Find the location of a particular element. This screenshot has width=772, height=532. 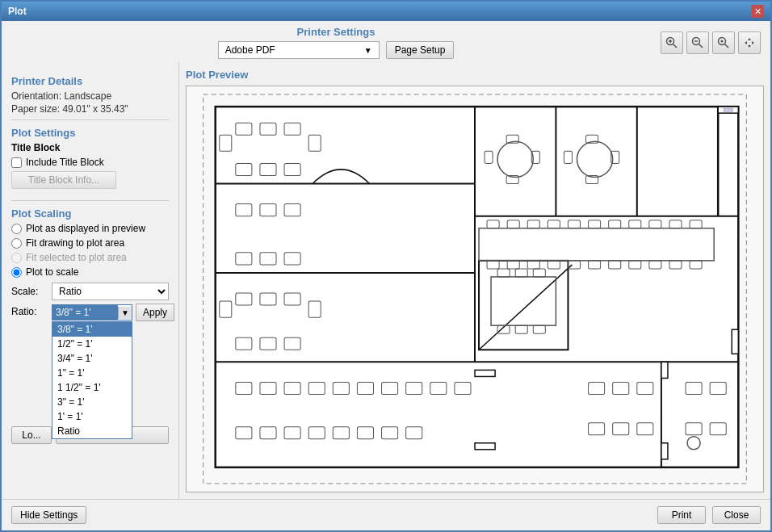

plot-scaling-title: Plot Scaling is located at coordinates (90, 213).